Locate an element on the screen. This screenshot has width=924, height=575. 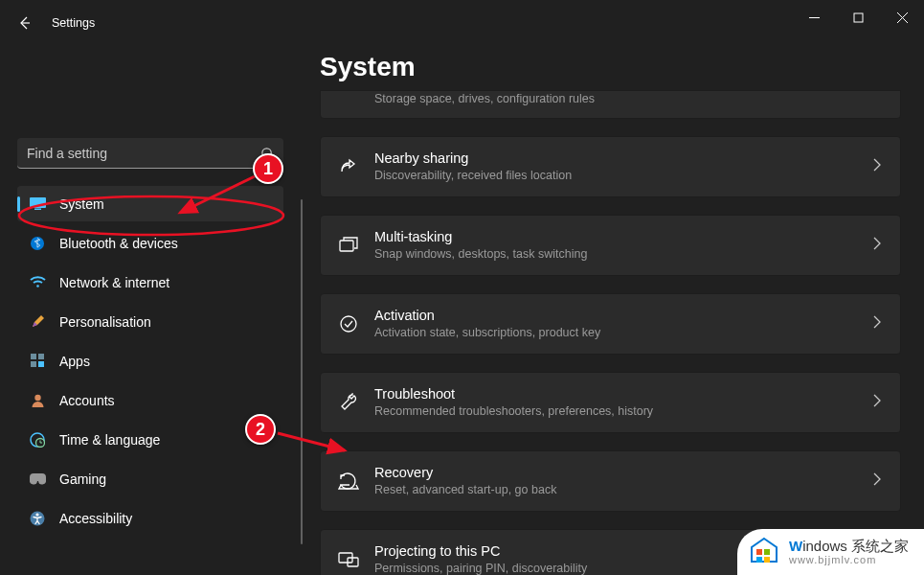
arrow-left-icon is located at coordinates (25, 23).